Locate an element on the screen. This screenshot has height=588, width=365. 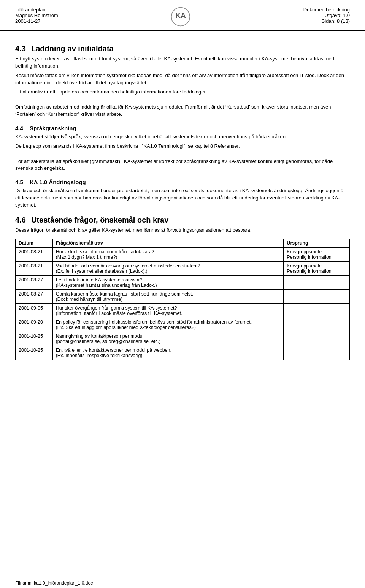
table-row: 2001-09-20En policy för censurering i di… is located at coordinates (182, 324).